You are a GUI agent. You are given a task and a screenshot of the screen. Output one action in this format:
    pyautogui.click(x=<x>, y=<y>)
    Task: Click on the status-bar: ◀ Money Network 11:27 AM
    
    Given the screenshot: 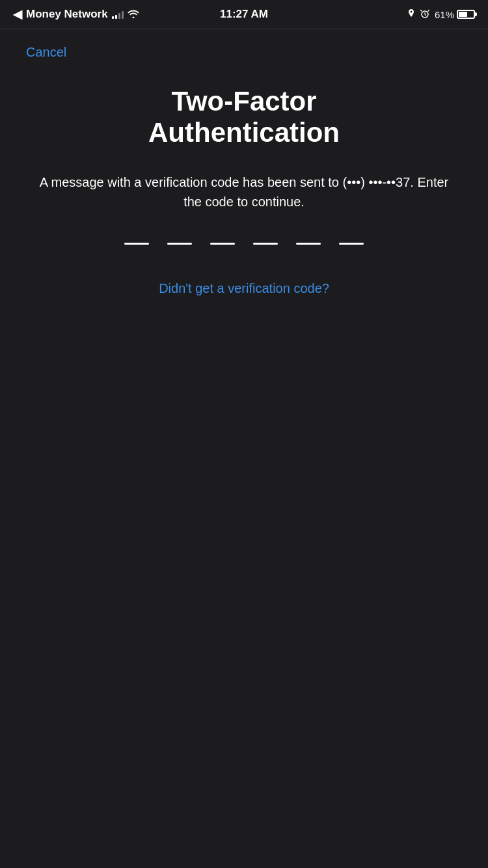 What is the action you would take?
    pyautogui.click(x=244, y=14)
    